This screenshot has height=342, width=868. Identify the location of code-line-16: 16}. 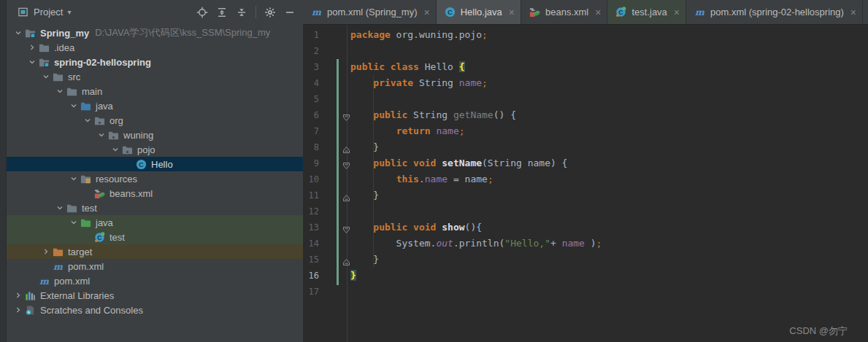
(585, 276).